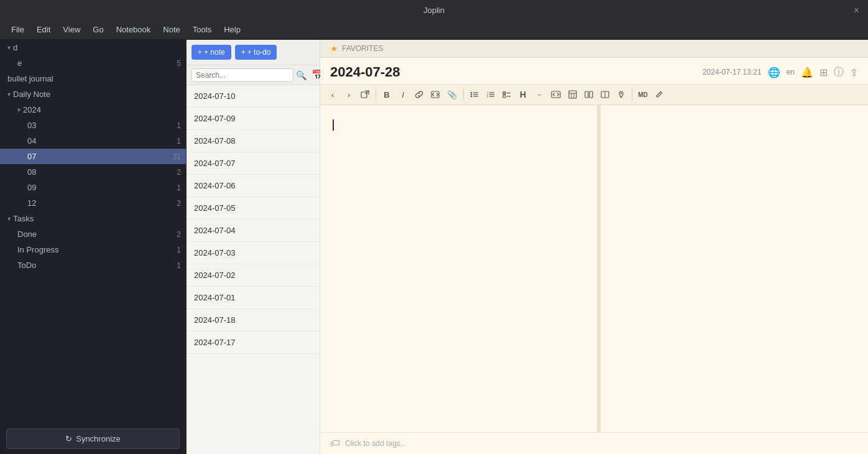 The image size is (868, 454). Describe the element at coordinates (253, 298) in the screenshot. I see `note-item-9: 2024-07-01` at that location.